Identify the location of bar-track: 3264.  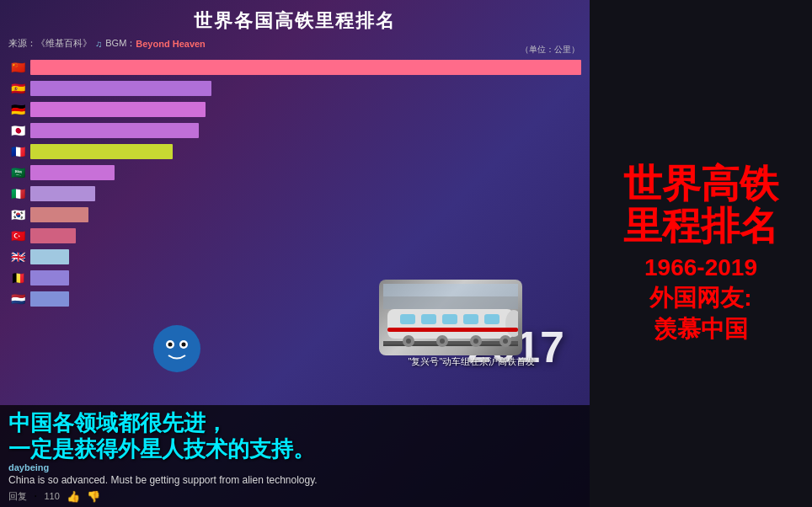
(306, 109).